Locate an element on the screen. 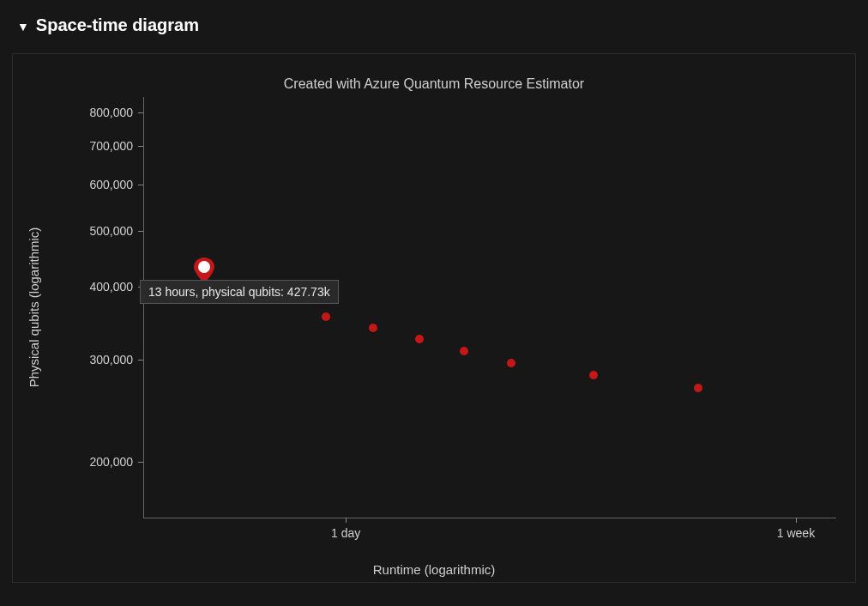 The height and width of the screenshot is (606, 868). chevron-down-icon: ▼ is located at coordinates (23, 27).